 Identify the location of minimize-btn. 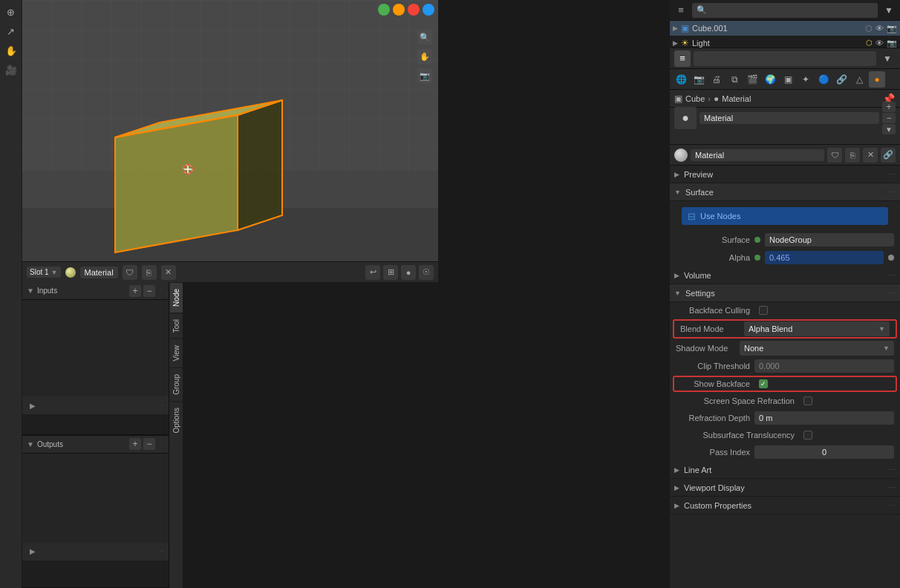
(384, 10).